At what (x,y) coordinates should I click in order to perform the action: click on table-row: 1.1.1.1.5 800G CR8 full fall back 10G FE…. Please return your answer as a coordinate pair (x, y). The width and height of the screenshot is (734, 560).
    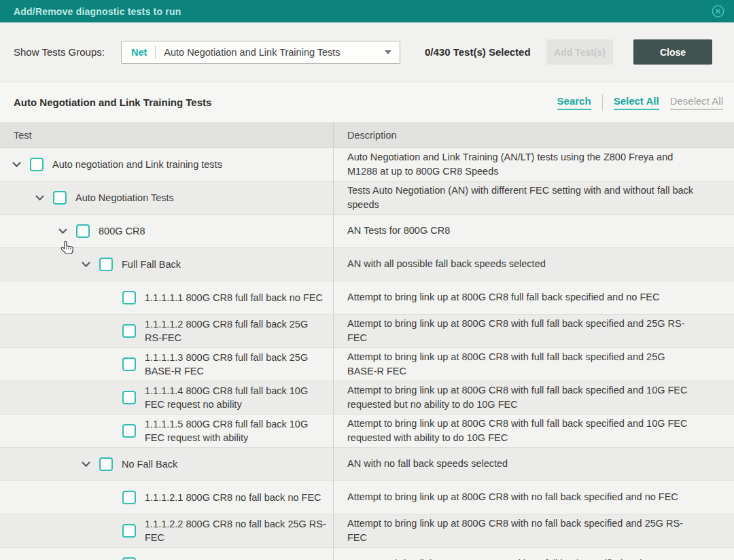
    Looking at the image, I should click on (367, 431).